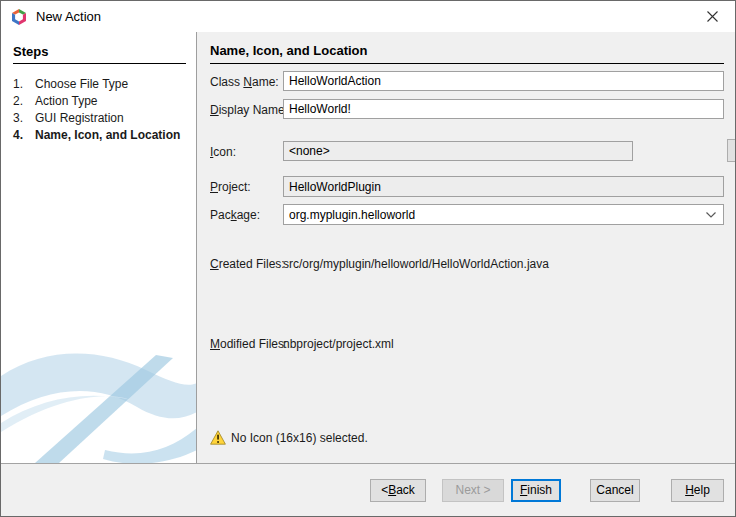 The image size is (736, 517). I want to click on step-item-name-icon-location-current: 4. Name, Icon, and Location, so click(98, 135).